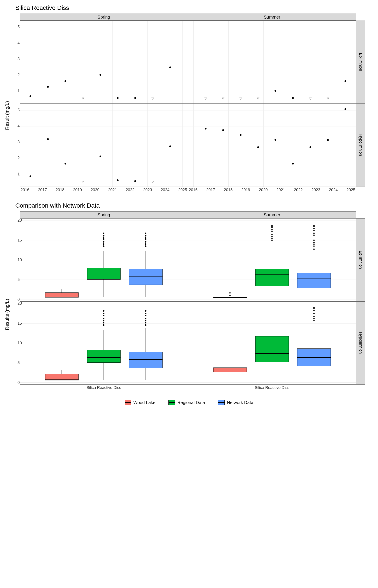 The width and height of the screenshot is (378, 588). I want to click on boxplot-ylabel: Results (mg/L), so click(7, 315).